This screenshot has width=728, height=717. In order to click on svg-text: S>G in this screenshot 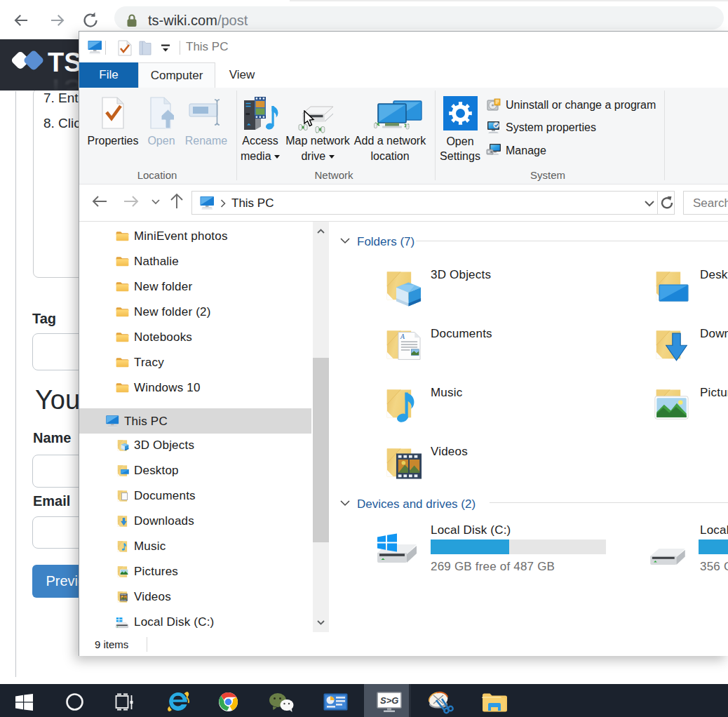, I will do `click(389, 700)`.